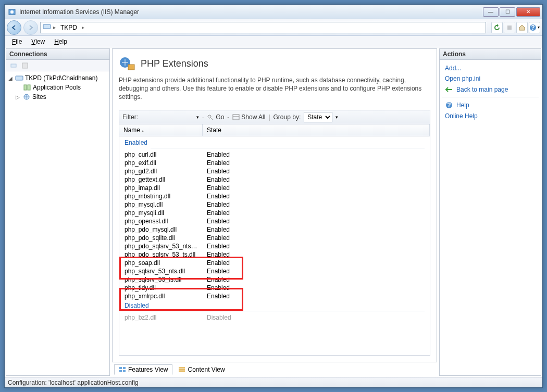 The height and width of the screenshot is (392, 547). What do you see at coordinates (275, 238) in the screenshot?
I see `extension-row: php_pdo_sqlite.dllEnabled` at bounding box center [275, 238].